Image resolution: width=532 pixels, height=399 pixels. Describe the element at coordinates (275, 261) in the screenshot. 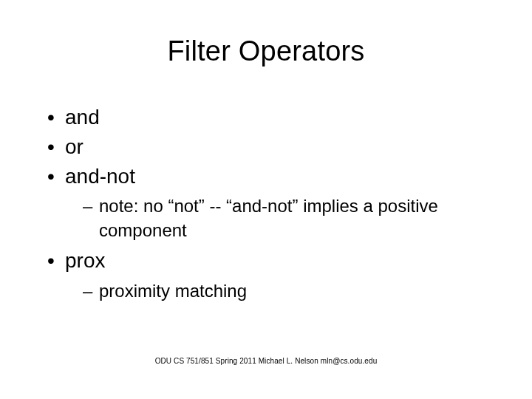

I see `bullet-prox: prox` at that location.